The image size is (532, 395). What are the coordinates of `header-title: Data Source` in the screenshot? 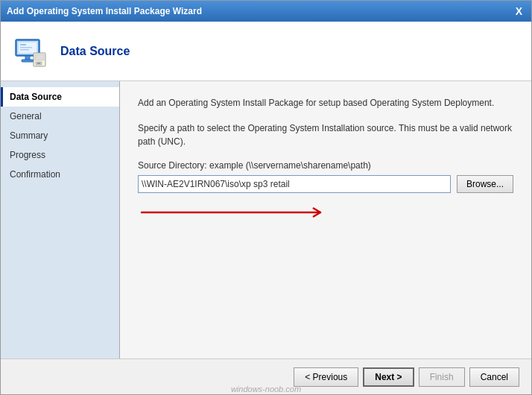 It's located at (95, 51).